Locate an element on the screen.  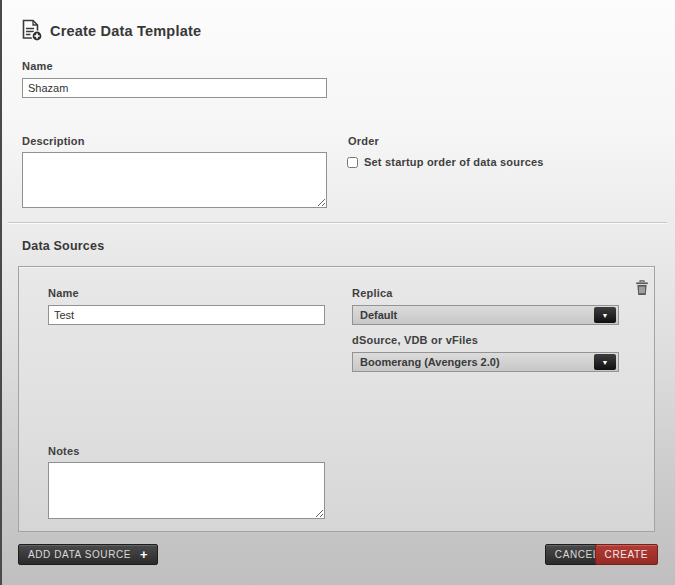
startup-order-checkbox is located at coordinates (352, 162).